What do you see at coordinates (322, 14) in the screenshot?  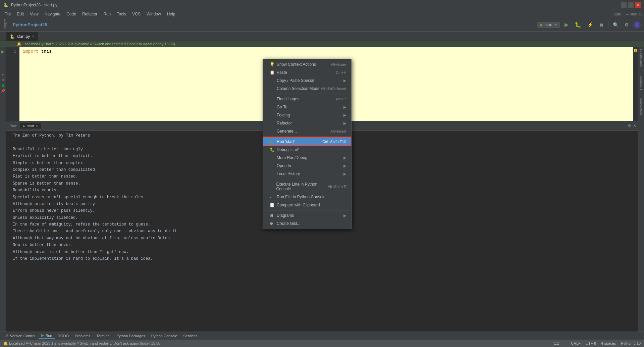 I see `menu-bar: File Edit View Navigate Code Refactor Ru…` at bounding box center [322, 14].